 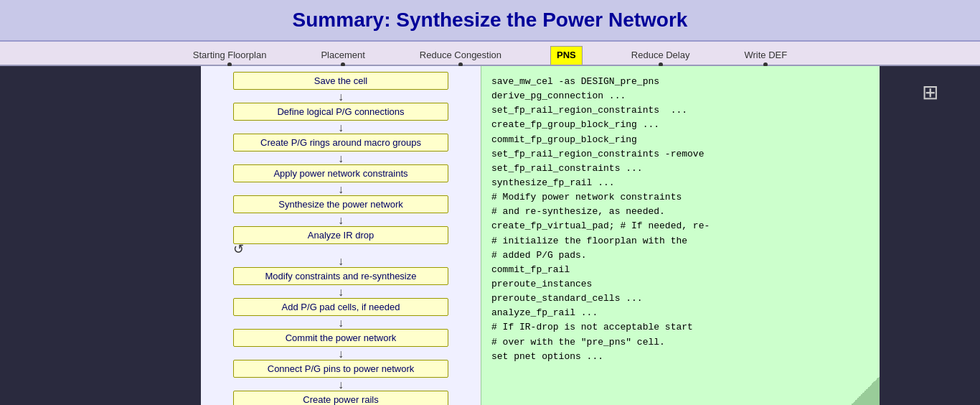 What do you see at coordinates (680, 270) in the screenshot?
I see `code-line: commit_fp_rail` at bounding box center [680, 270].